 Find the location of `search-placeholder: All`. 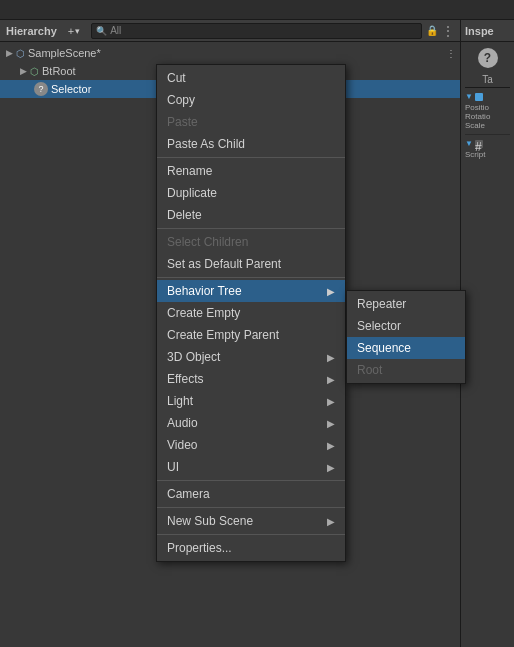

search-placeholder: All is located at coordinates (116, 30).